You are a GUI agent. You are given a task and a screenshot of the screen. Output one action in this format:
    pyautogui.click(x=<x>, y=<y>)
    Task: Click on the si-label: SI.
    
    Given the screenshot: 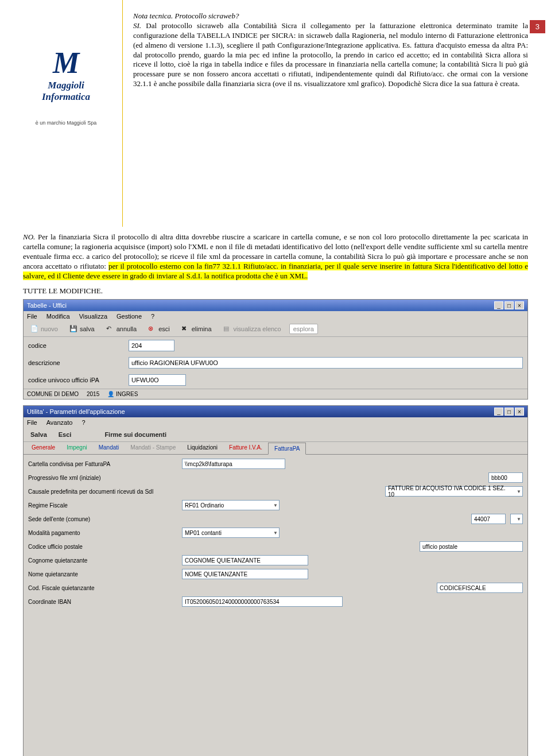 What is the action you would take?
    pyautogui.click(x=137, y=25)
    